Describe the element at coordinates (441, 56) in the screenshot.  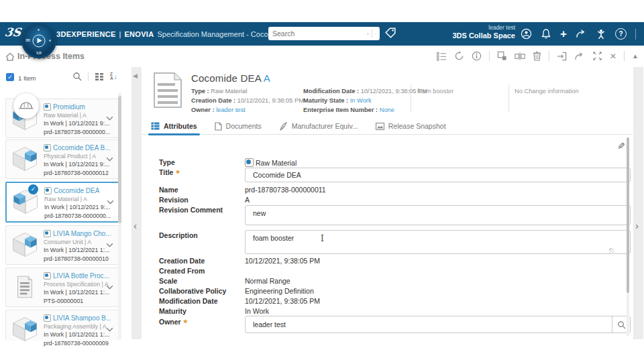
I see `rules-icon` at that location.